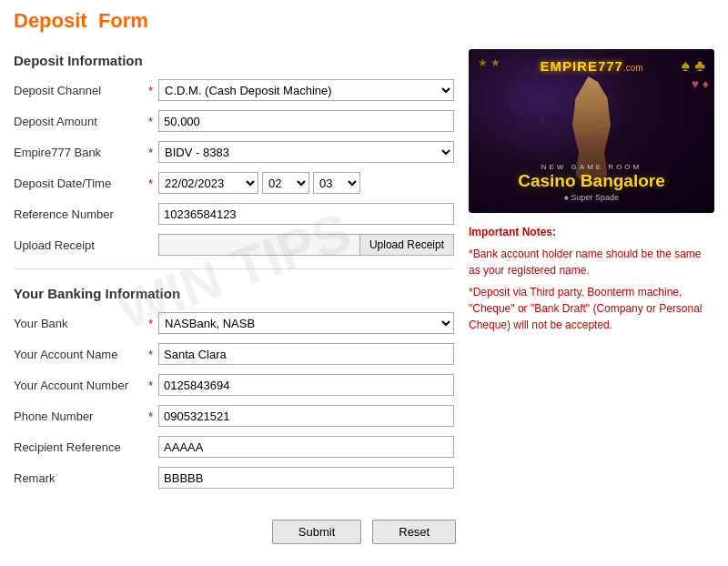  What do you see at coordinates (151, 91) in the screenshot?
I see `required-star-channel: *` at bounding box center [151, 91].